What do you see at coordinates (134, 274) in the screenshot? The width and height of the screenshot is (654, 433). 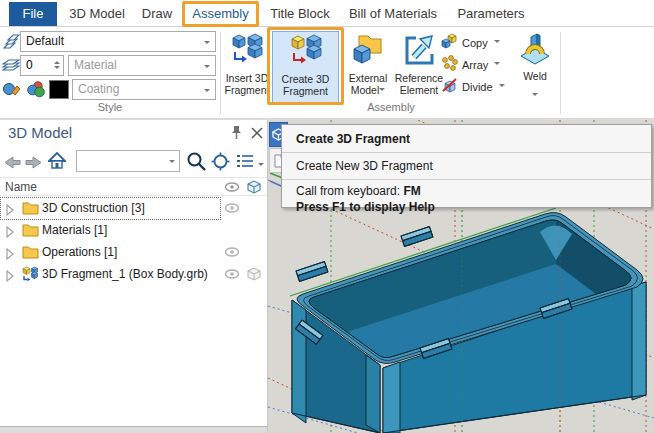 I see `tree-row-3d-fragment: 3D Fragment_1 (Box Body.grb)` at bounding box center [134, 274].